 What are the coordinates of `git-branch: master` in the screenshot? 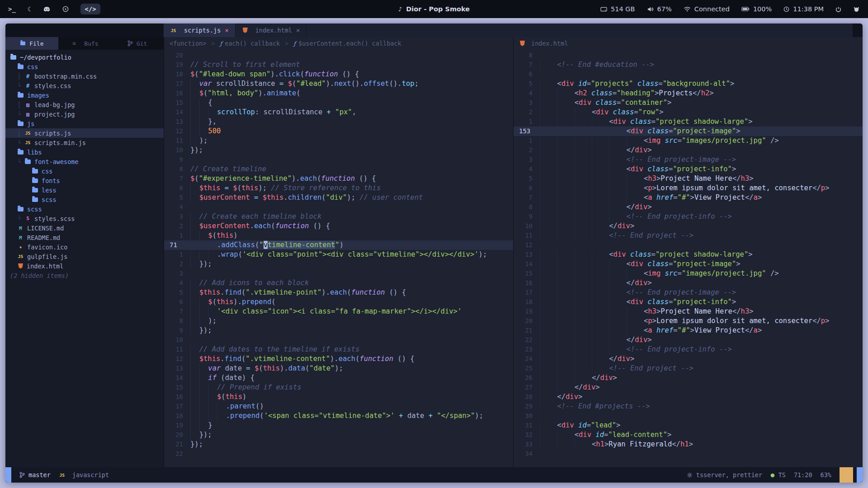 It's located at (35, 475).